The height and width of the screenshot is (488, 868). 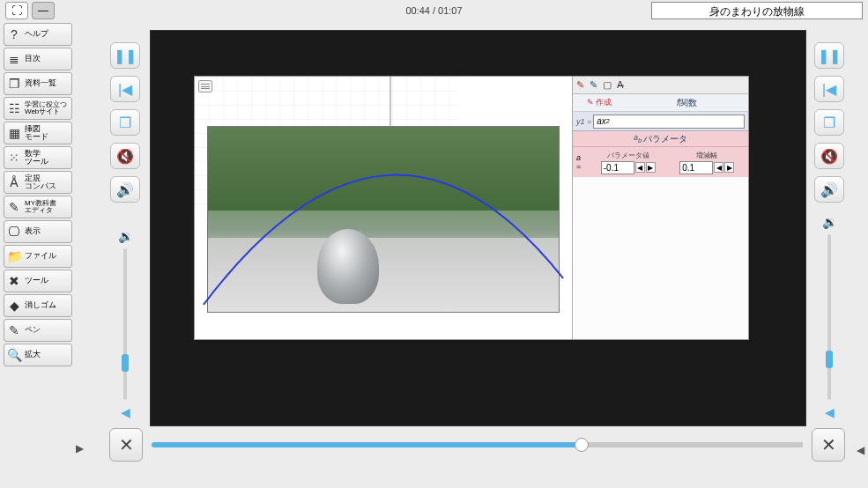 I want to click on sidebar-item-label: ヘルプ, so click(x=48, y=33).